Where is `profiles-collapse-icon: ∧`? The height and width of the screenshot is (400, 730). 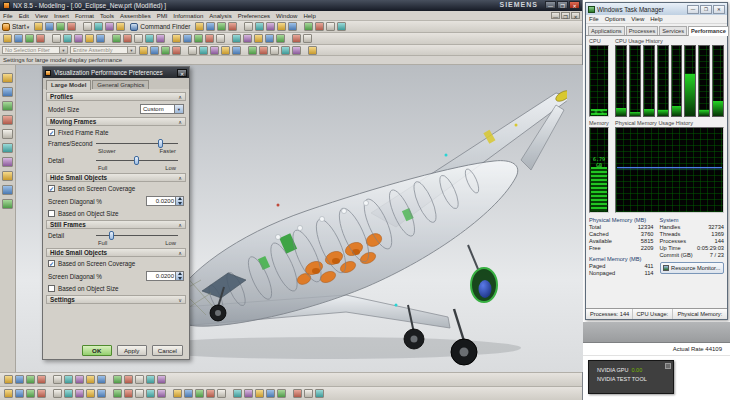
profiles-collapse-icon: ∧ is located at coordinates (180, 97).